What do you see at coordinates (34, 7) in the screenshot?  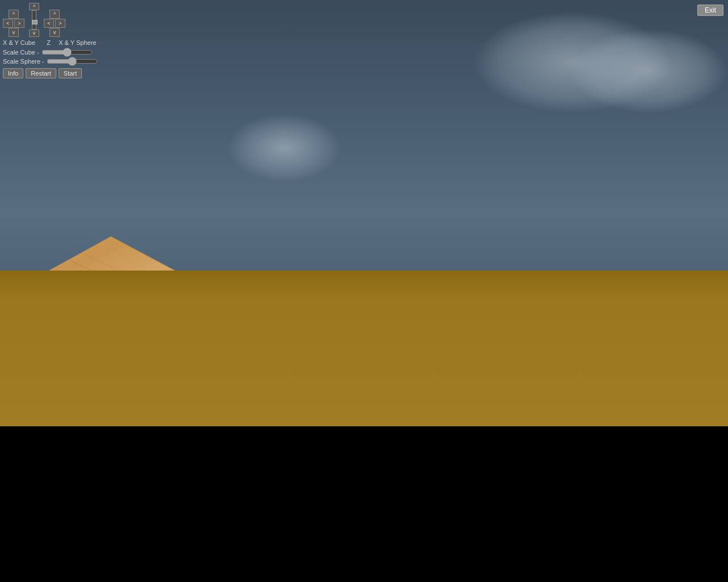 I see `z-up-button: ^` at bounding box center [34, 7].